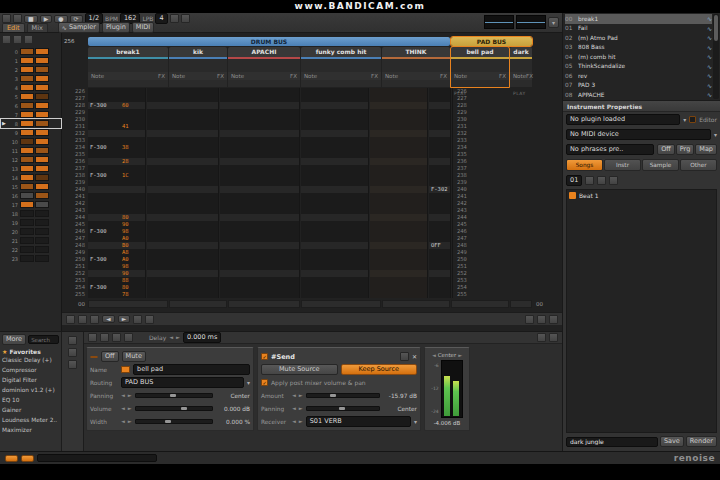 The height and width of the screenshot is (480, 720). Describe the element at coordinates (312, 134) in the screenshot. I see `pattern-row: 232 232` at that location.